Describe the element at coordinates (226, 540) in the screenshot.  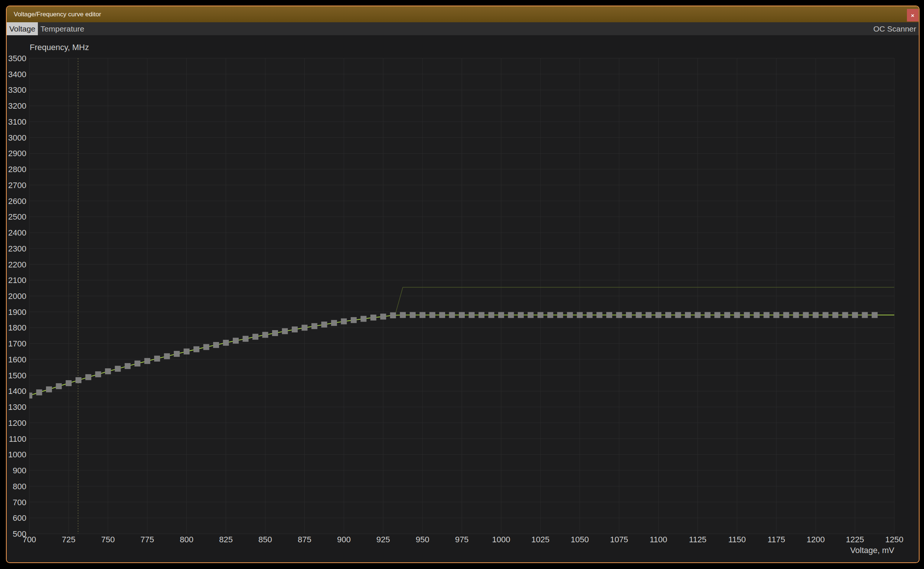
I see `x-tick-label: 825` at that location.